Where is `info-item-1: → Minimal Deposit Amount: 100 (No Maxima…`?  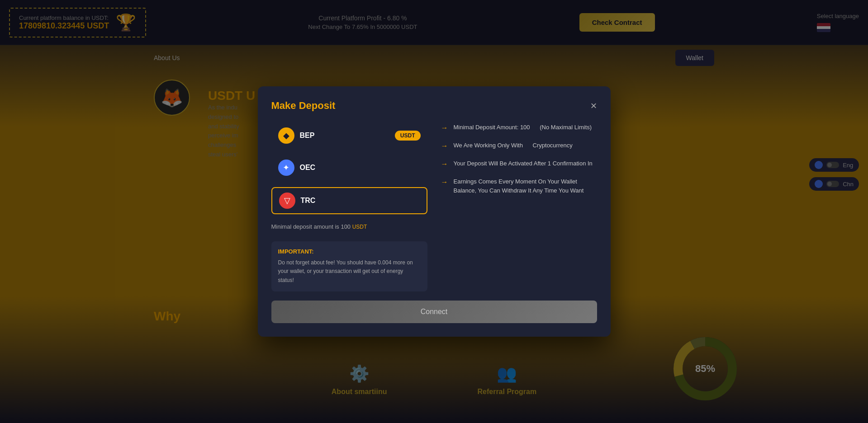
info-item-1: → Minimal Deposit Amount: 100 (No Maxima… is located at coordinates (519, 127).